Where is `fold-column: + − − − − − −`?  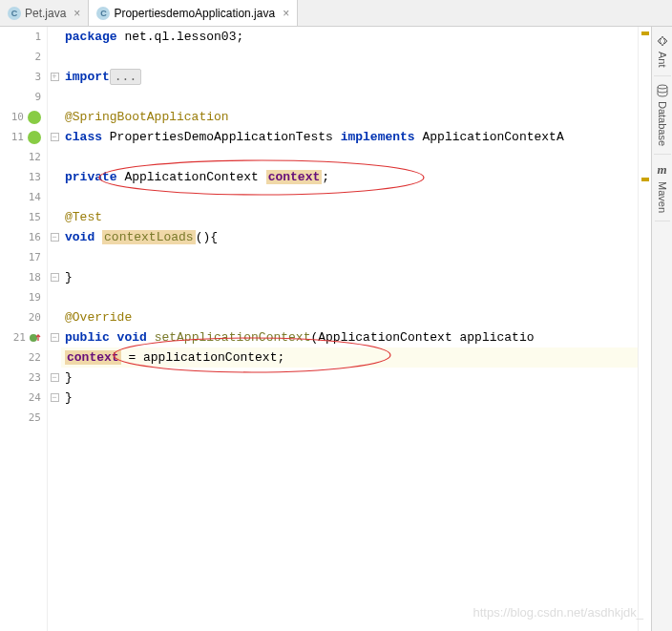 fold-column: + − − − − − − is located at coordinates (54, 328).